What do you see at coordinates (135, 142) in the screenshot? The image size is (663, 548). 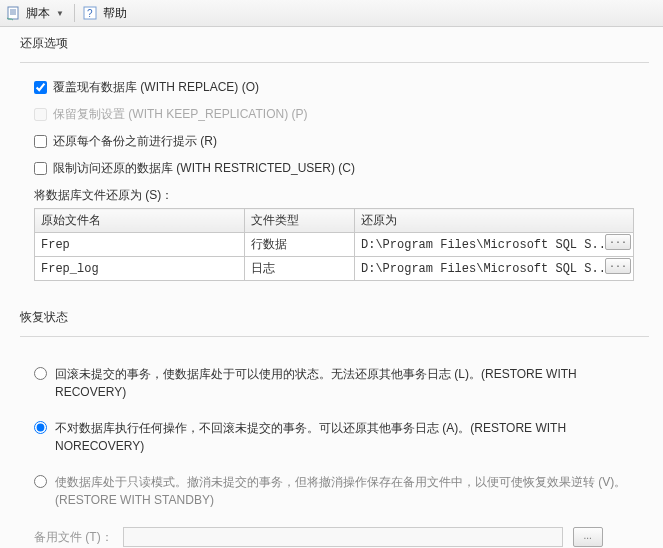 I see `checkbox-prompt-each-label: 还原每个备份之前进行提示 (R)` at bounding box center [135, 142].